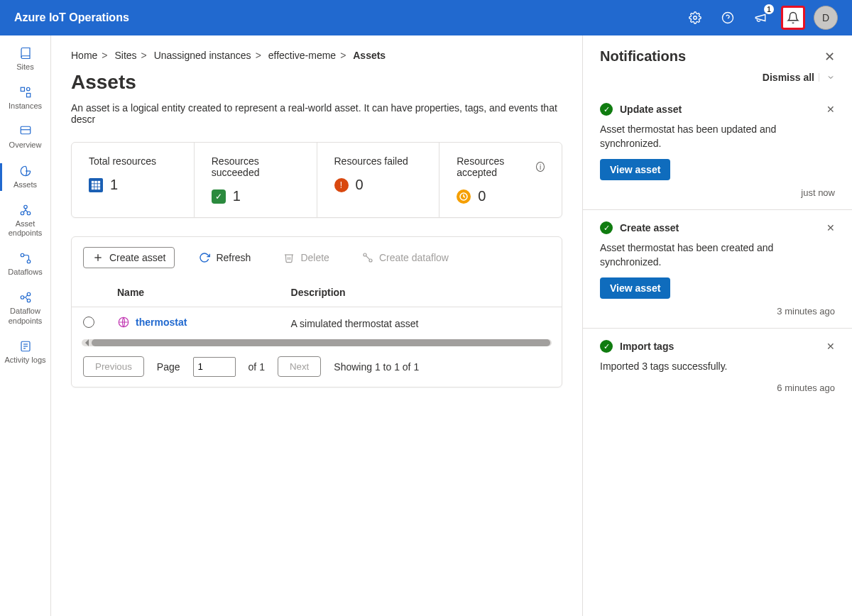 The image size is (852, 616). I want to click on notification-item: ✓ Import tags ✕ Imported 3 tags successf…, so click(717, 366).